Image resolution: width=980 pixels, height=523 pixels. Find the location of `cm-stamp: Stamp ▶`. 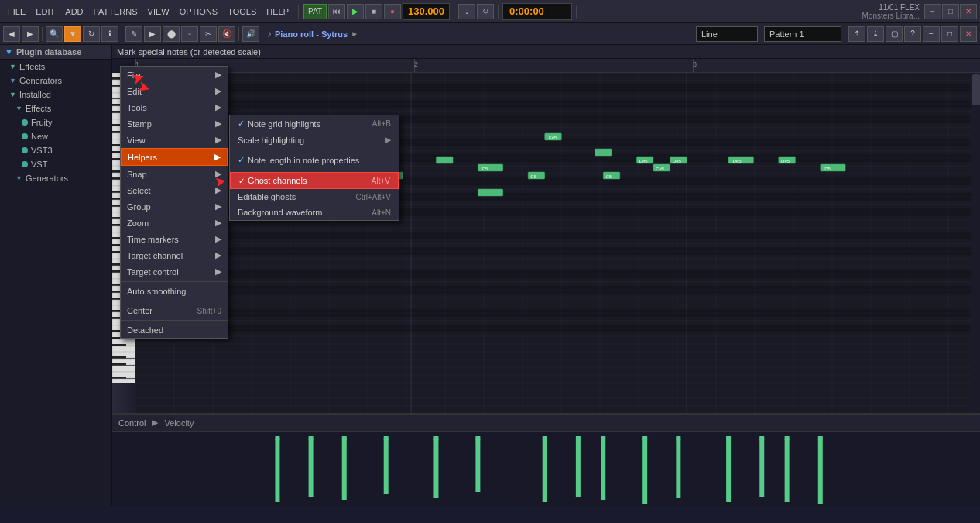

cm-stamp: Stamp ▶ is located at coordinates (174, 124).